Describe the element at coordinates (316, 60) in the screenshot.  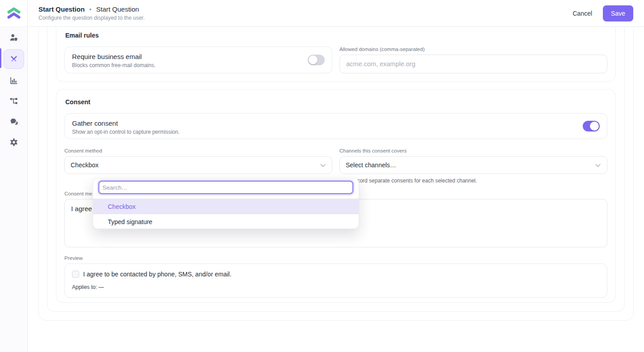
I see `require-business-email-toggle` at that location.